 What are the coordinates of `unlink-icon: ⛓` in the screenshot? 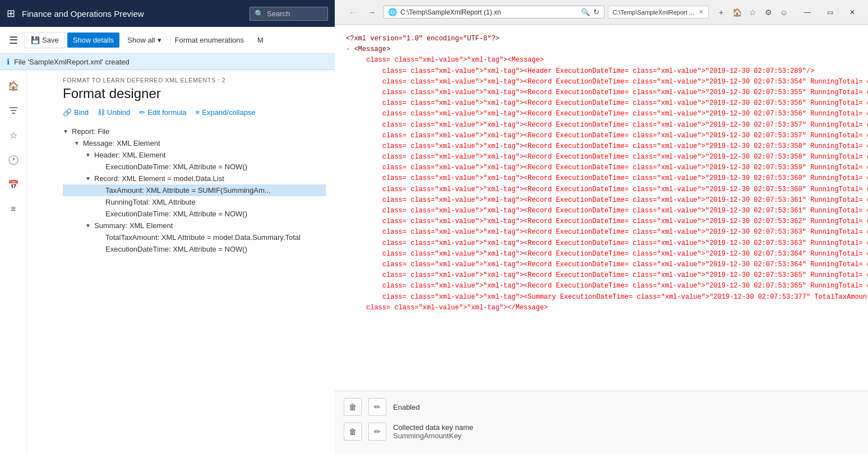 It's located at (101, 112).